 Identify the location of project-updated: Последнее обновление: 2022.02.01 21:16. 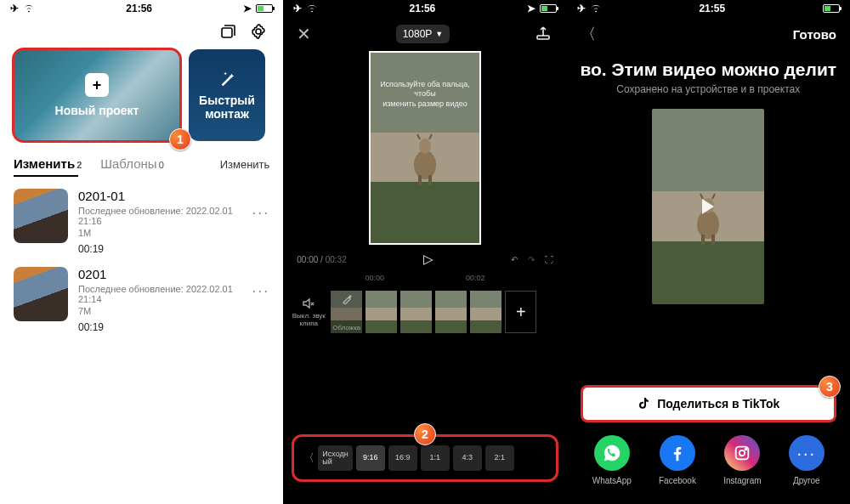
(160, 216).